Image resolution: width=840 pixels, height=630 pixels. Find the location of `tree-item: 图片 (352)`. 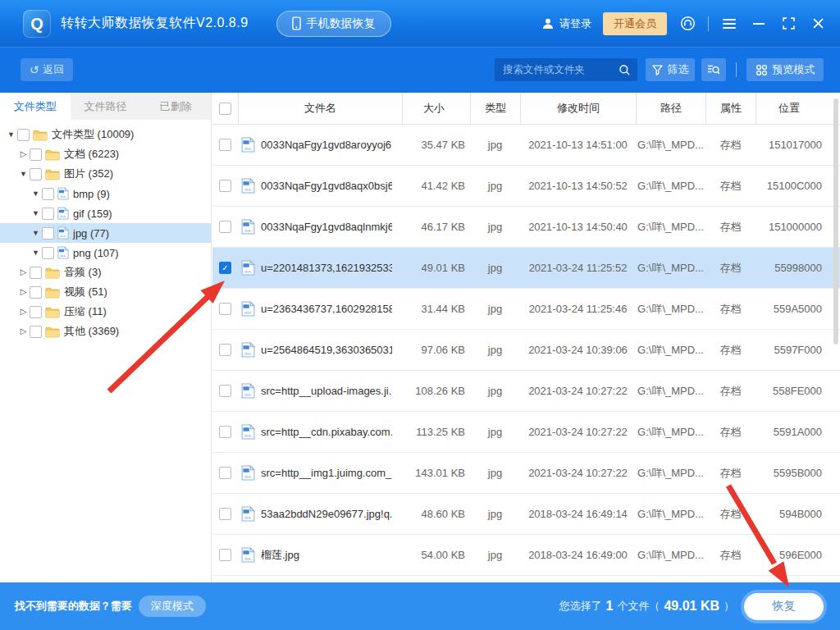

tree-item: 图片 (352) is located at coordinates (105, 174).